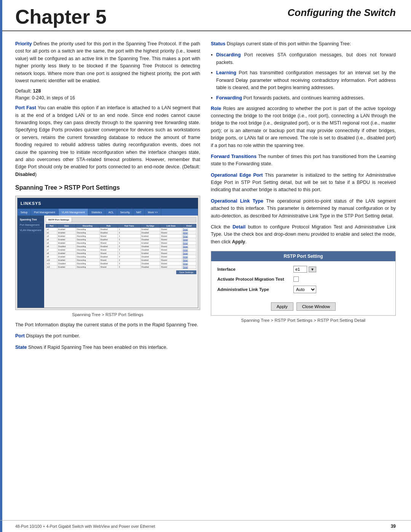  I want to click on col-role: Role, so click(109, 226).